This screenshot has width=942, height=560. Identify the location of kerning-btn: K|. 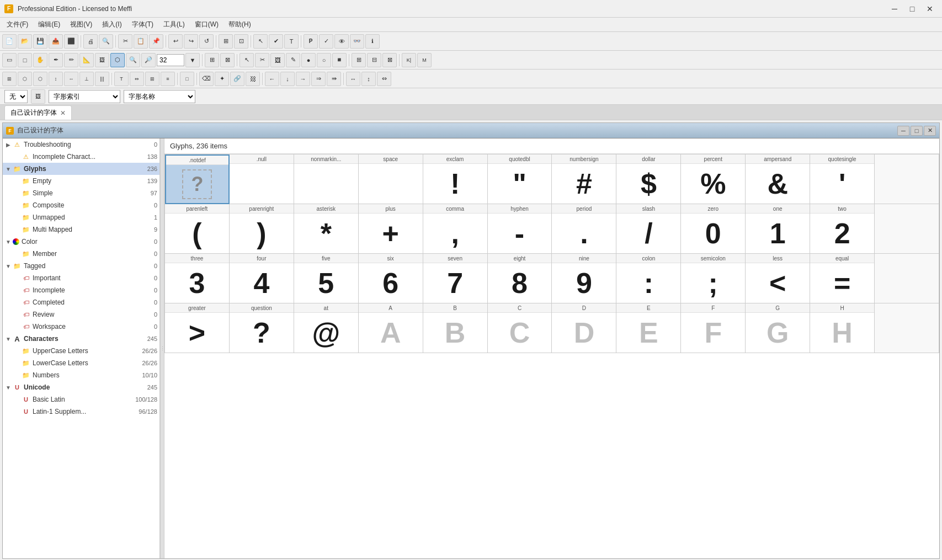
(409, 60).